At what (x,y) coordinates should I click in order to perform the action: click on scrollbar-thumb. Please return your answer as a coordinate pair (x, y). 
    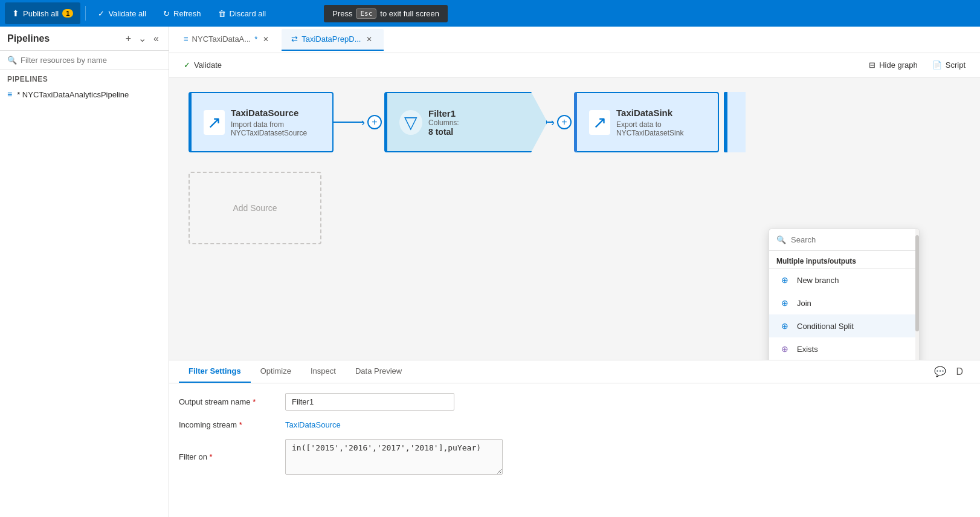
    Looking at the image, I should click on (917, 283).